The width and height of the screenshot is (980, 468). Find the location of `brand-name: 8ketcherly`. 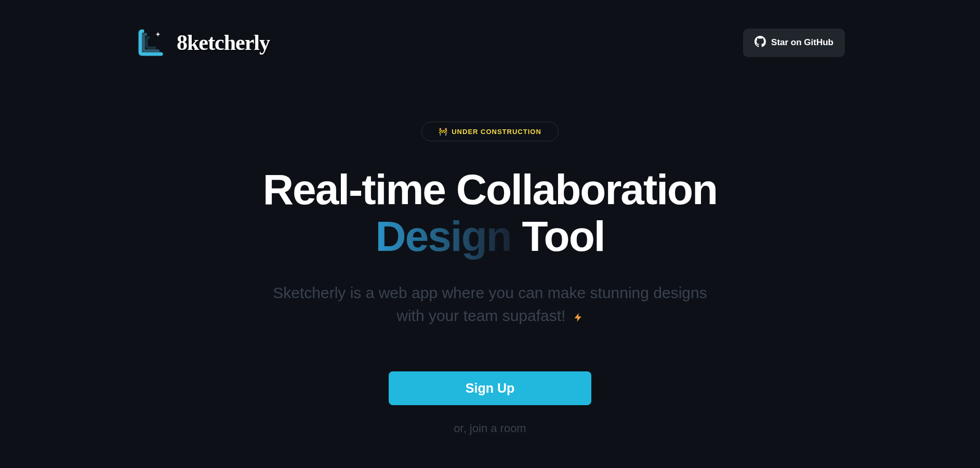

brand-name: 8ketcherly is located at coordinates (223, 43).